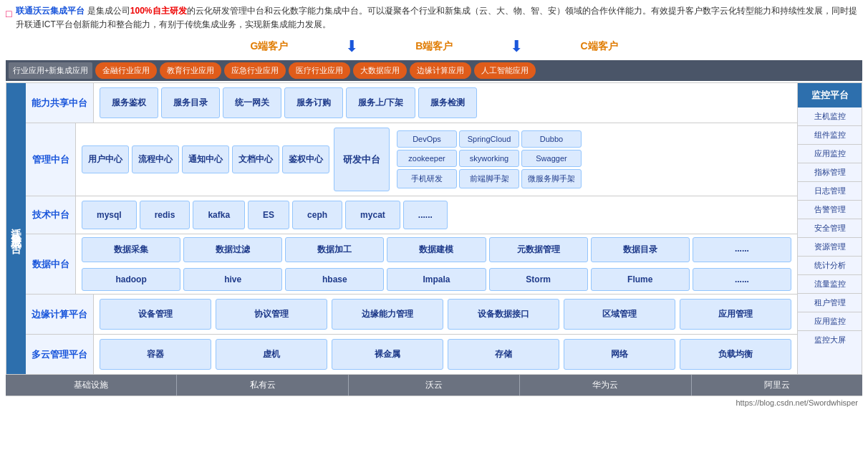  What do you see at coordinates (271, 314) in the screenshot?
I see `edge-protocol: 协议管理` at bounding box center [271, 314].